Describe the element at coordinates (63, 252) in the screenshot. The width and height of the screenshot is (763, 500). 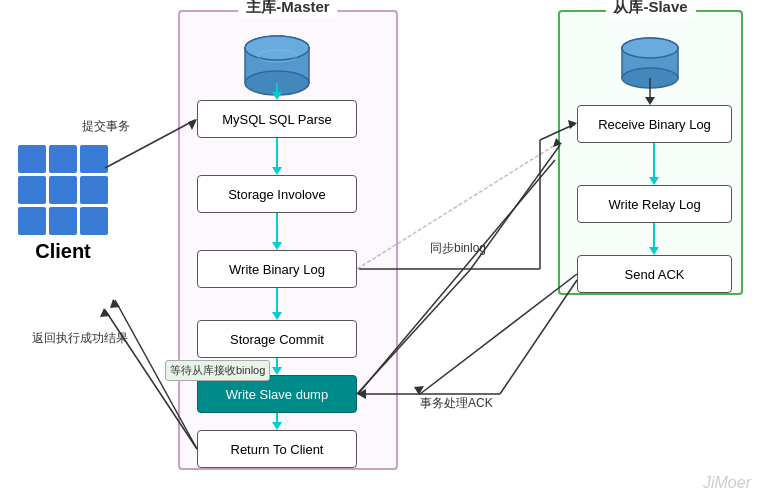
I see `client-label: Client` at that location.